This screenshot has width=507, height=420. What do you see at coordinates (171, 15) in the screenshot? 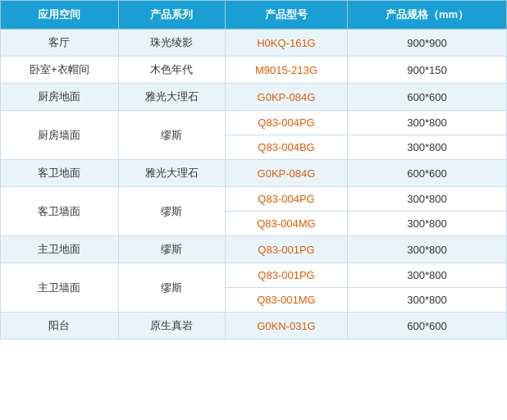
I see `header-series: 产品系列` at bounding box center [171, 15].